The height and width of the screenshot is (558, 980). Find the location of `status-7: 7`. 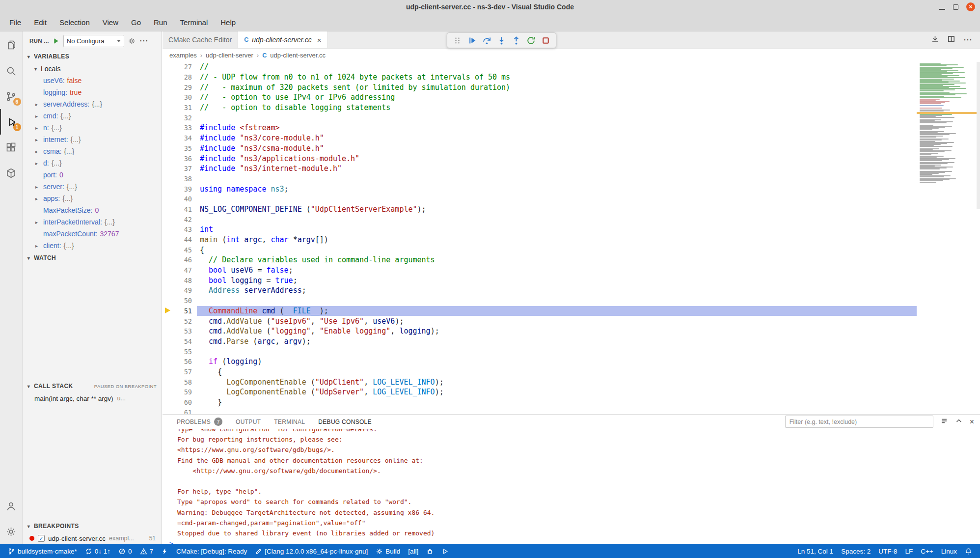

status-7: 7 is located at coordinates (147, 551).